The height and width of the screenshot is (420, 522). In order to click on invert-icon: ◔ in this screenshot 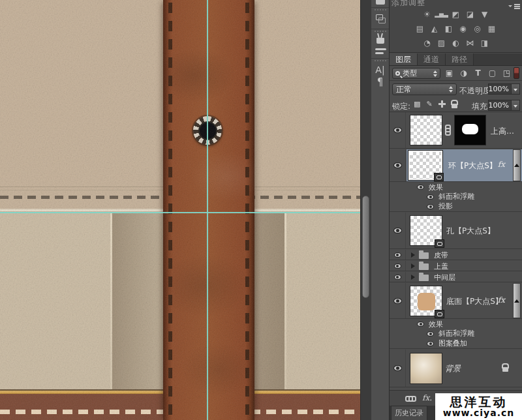, I will do `click(427, 43)`.